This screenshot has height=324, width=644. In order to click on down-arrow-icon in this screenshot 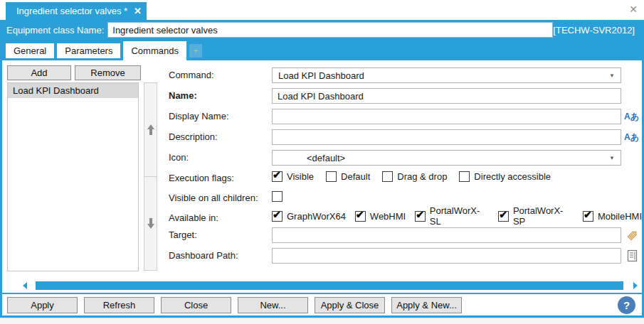, I will do `click(151, 223)`.